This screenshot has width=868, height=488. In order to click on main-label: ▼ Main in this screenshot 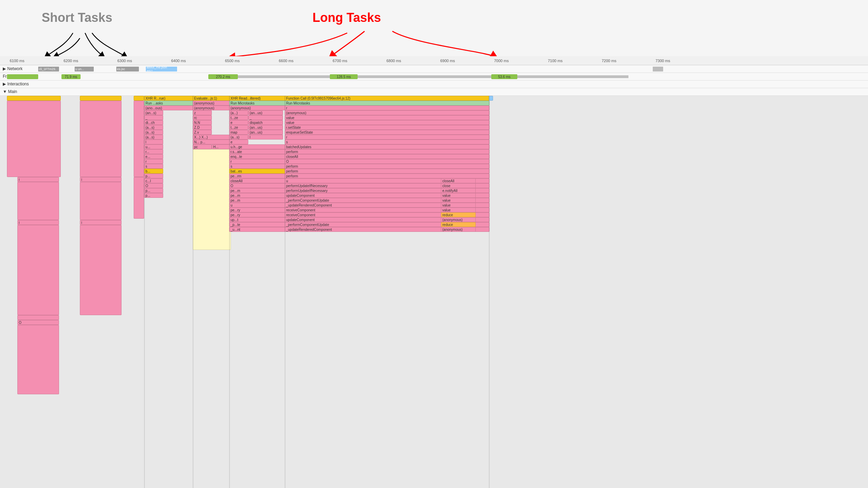, I will do `click(10, 92)`.